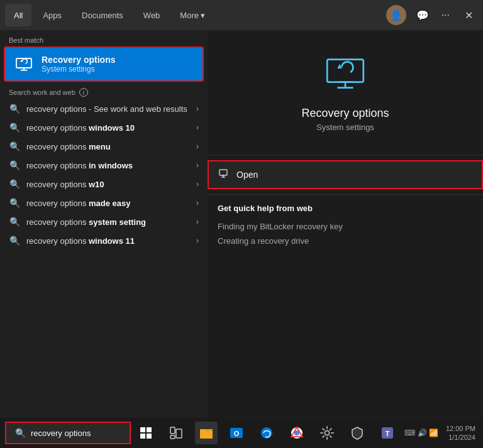  Describe the element at coordinates (108, 166) in the screenshot. I see `search-result-text: recovery options in windows` at that location.